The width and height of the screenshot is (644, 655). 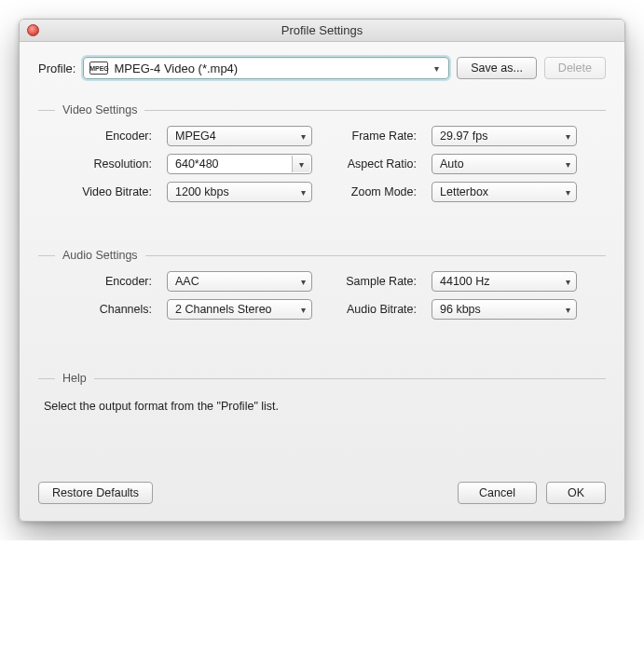 I want to click on zoom-mode-select: Letterbox ▾, so click(x=504, y=192).